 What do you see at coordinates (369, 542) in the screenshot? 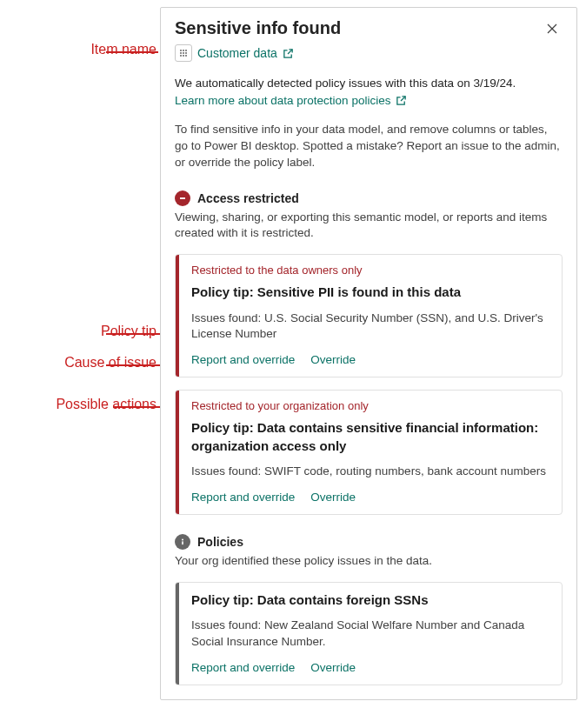
I see `policies-header: Policies` at bounding box center [369, 542].